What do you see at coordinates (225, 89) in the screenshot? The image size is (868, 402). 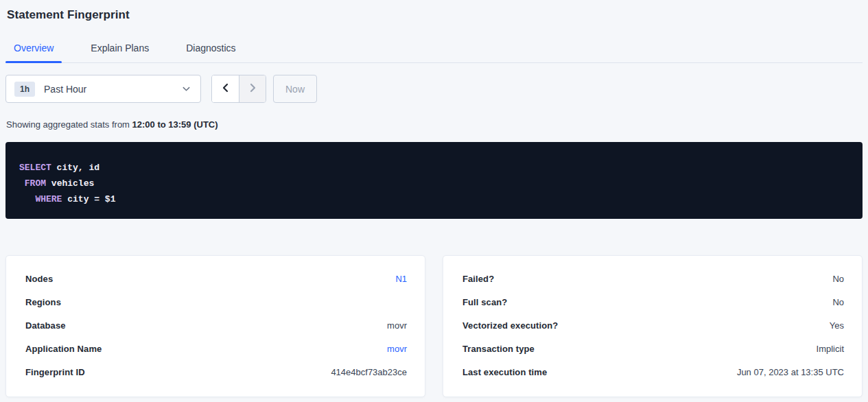 I see `previous-interval-button` at bounding box center [225, 89].